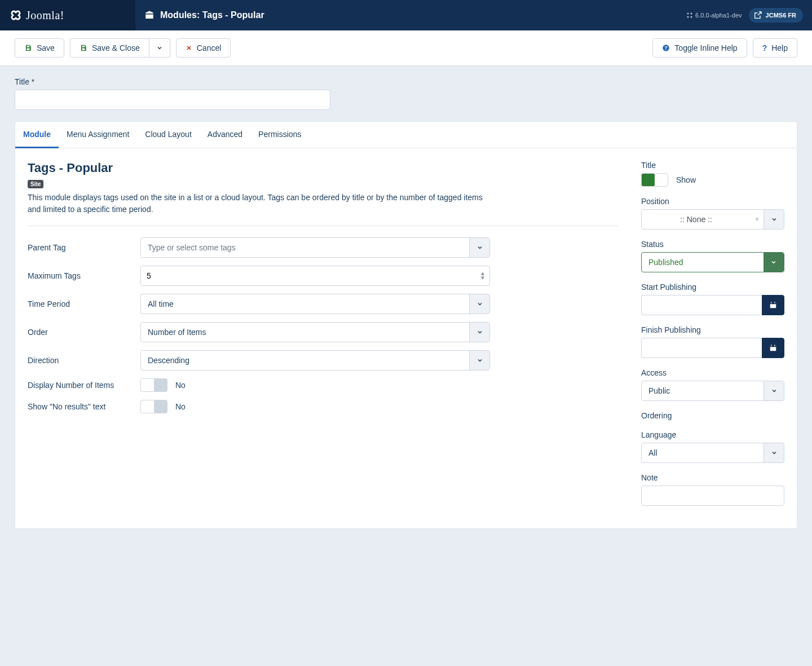 This screenshot has height=666, width=812. What do you see at coordinates (280, 135) in the screenshot?
I see `tab-permissions: Permissions` at bounding box center [280, 135].